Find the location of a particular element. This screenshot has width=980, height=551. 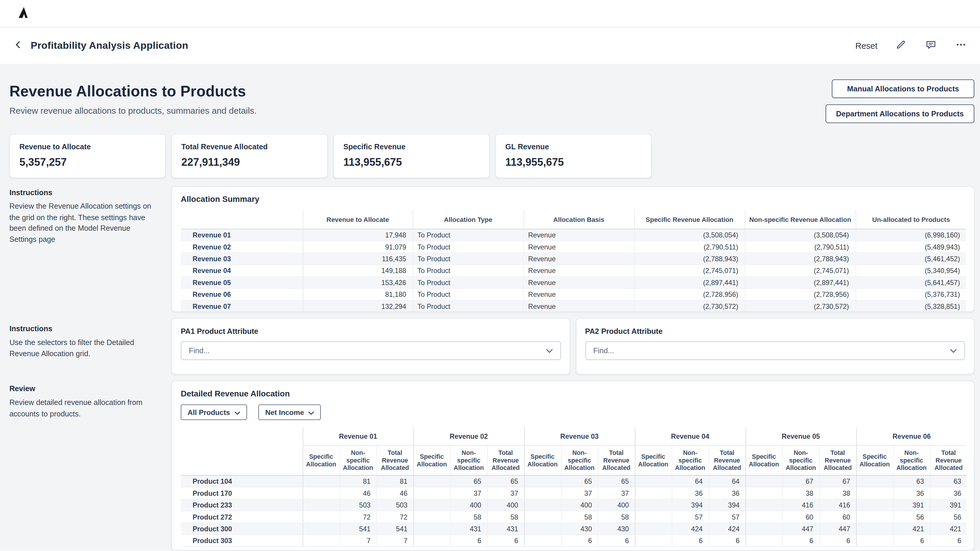

detail-row-label: Product 303 is located at coordinates (242, 541).